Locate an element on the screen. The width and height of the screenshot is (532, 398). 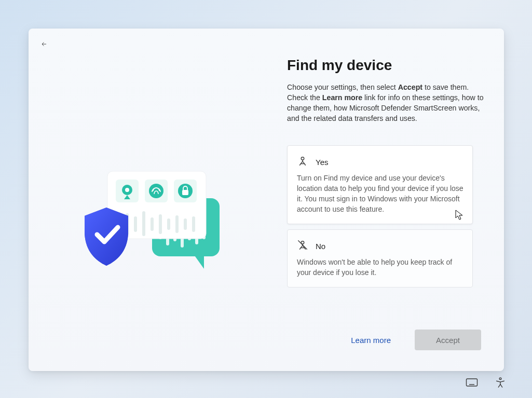
learn-more-link: Learn more is located at coordinates (371, 340).